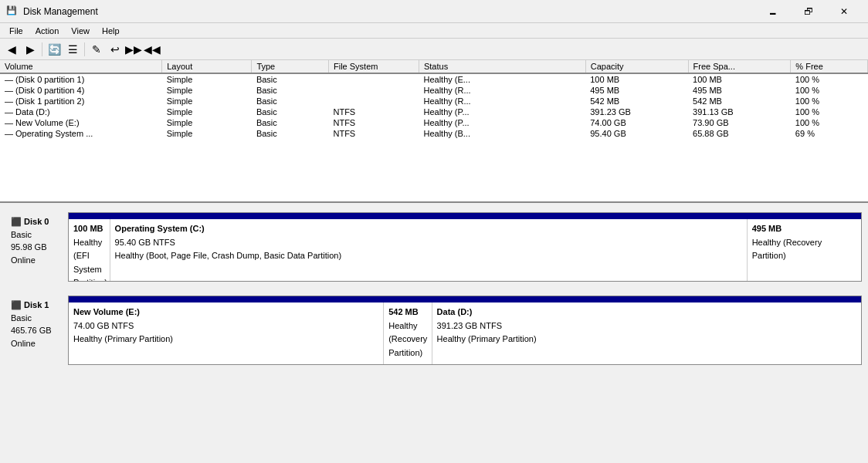  Describe the element at coordinates (636, 101) in the screenshot. I see `cell-capacity: 542 MB` at that location.